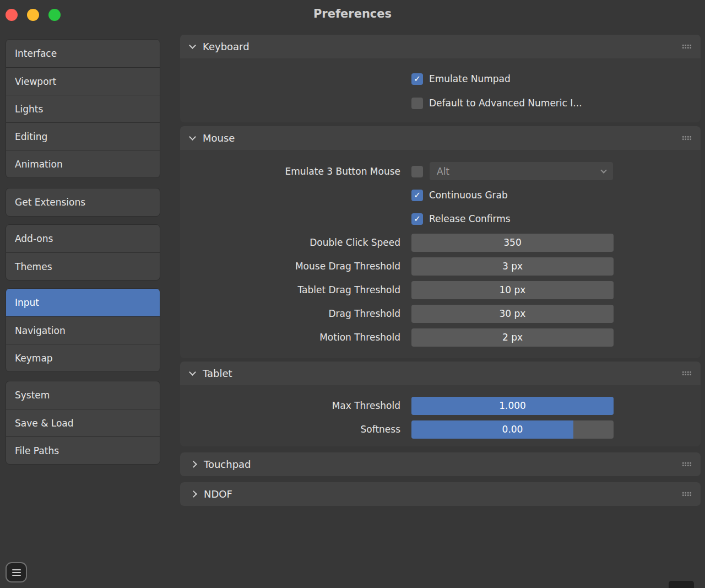 The image size is (705, 588). I want to click on resize-grip, so click(681, 584).